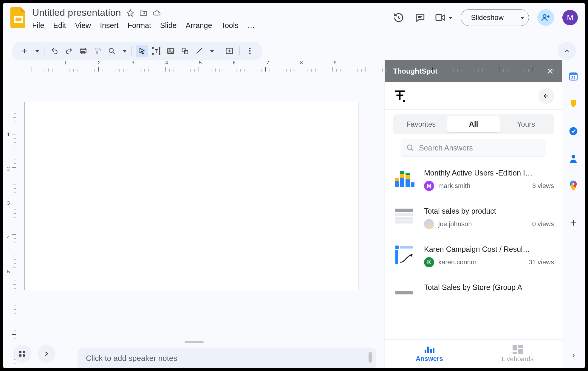  What do you see at coordinates (444, 18) in the screenshot?
I see `meet-button` at bounding box center [444, 18].